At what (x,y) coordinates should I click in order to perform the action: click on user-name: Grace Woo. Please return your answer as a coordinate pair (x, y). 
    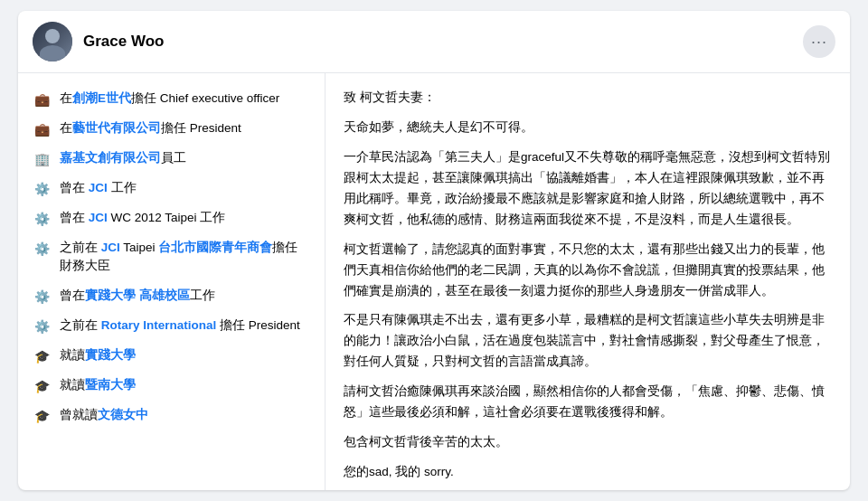
    Looking at the image, I should click on (443, 42).